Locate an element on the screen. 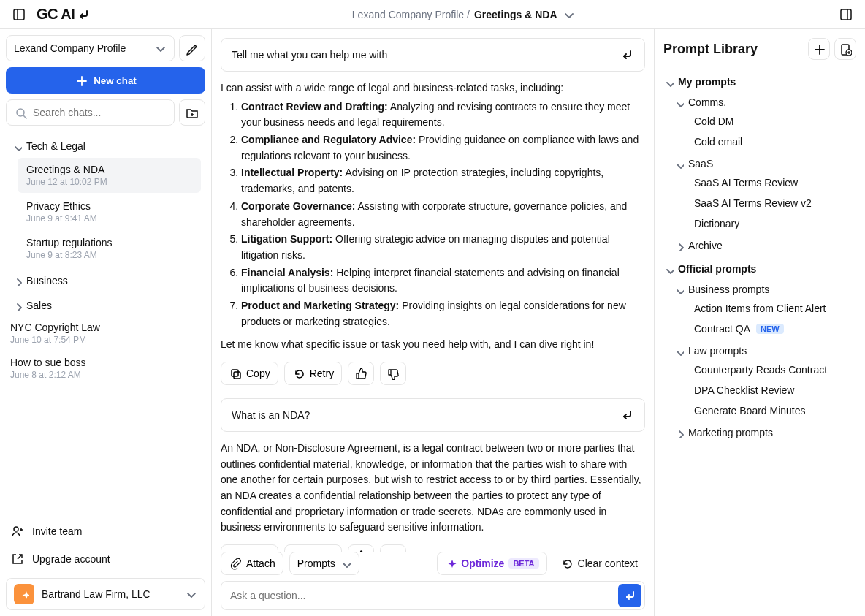 This screenshot has height=616, width=865. prompt-item: Generate Board Minutes is located at coordinates (765, 411).